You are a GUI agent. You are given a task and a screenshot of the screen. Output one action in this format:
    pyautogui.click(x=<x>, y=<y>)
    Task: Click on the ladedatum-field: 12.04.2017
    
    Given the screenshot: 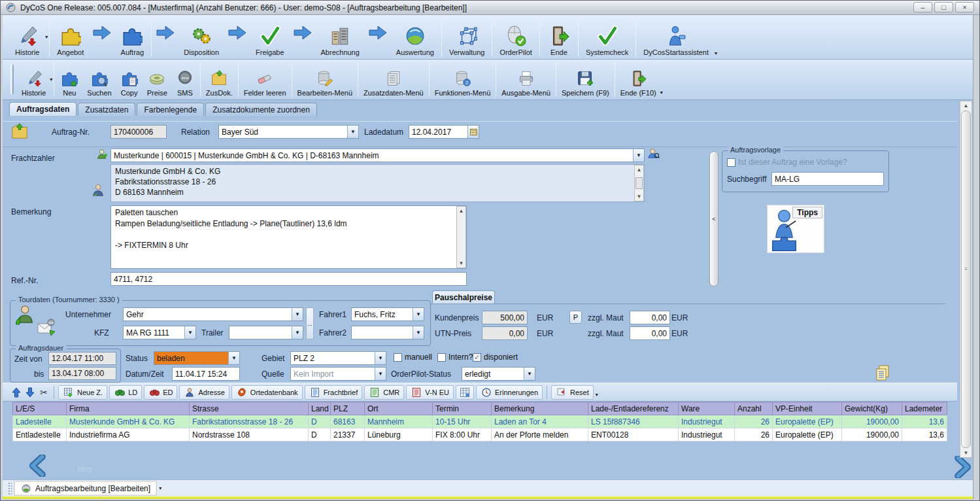 What is the action you would take?
    pyautogui.click(x=444, y=132)
    